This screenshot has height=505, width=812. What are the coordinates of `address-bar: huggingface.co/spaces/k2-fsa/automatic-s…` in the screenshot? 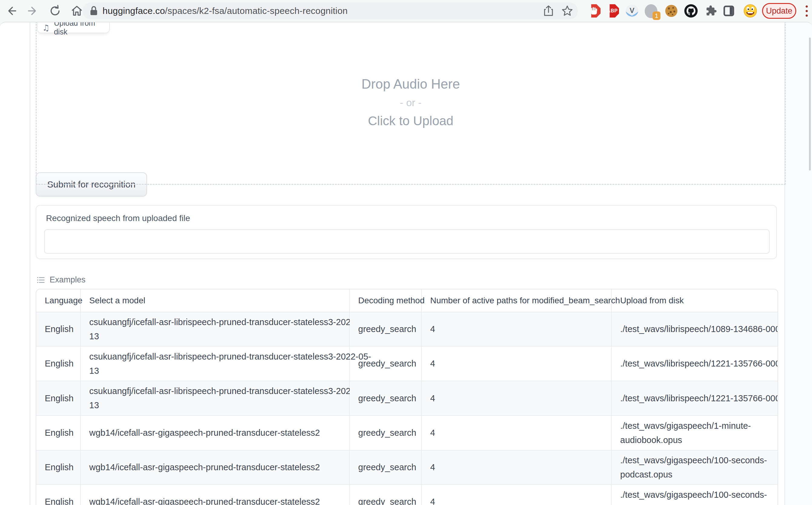 It's located at (330, 11).